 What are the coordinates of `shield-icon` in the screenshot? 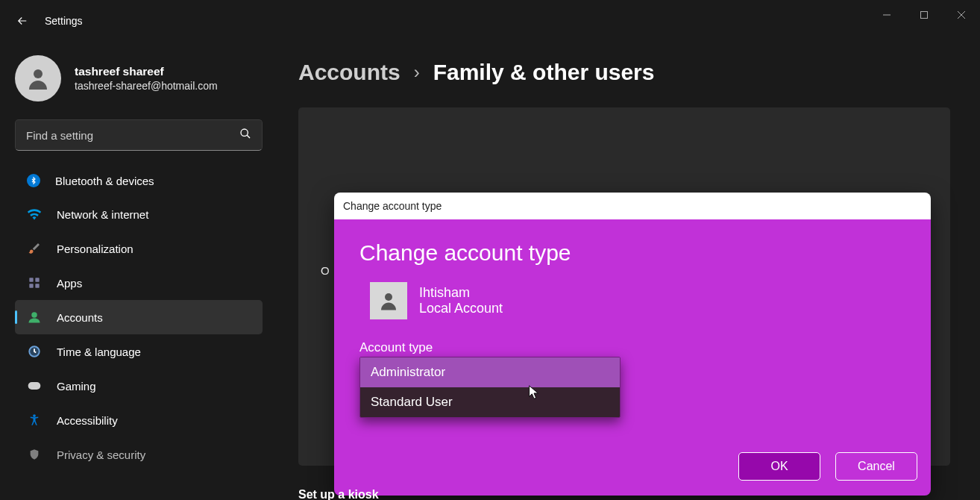 It's located at (34, 454).